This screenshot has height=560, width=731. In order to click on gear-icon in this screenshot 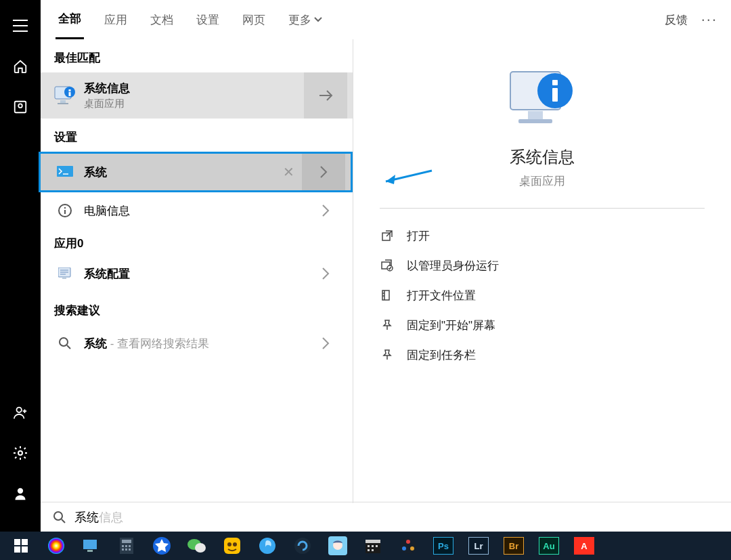, I will do `click(20, 453)`.